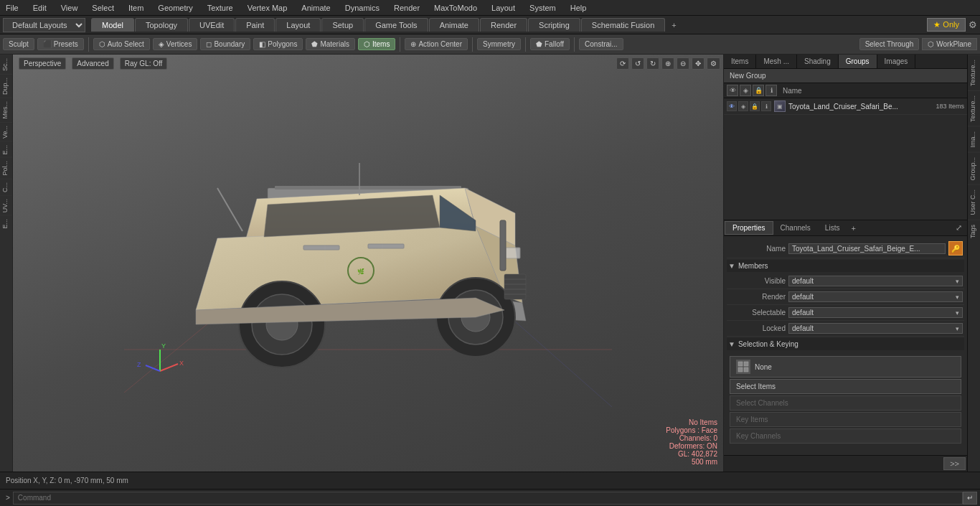 The width and height of the screenshot is (980, 506). Describe the element at coordinates (740, 62) in the screenshot. I see `rp-tab-items: Items` at that location.